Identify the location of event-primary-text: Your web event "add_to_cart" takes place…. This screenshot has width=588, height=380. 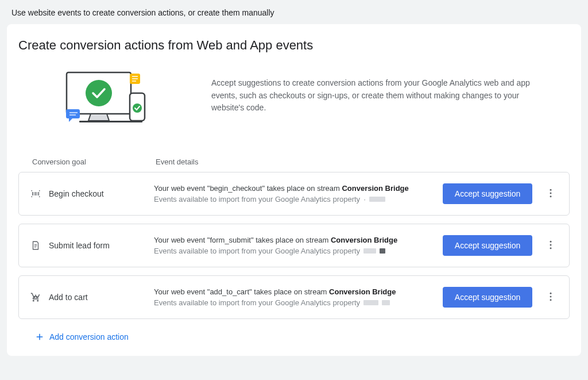
(295, 292).